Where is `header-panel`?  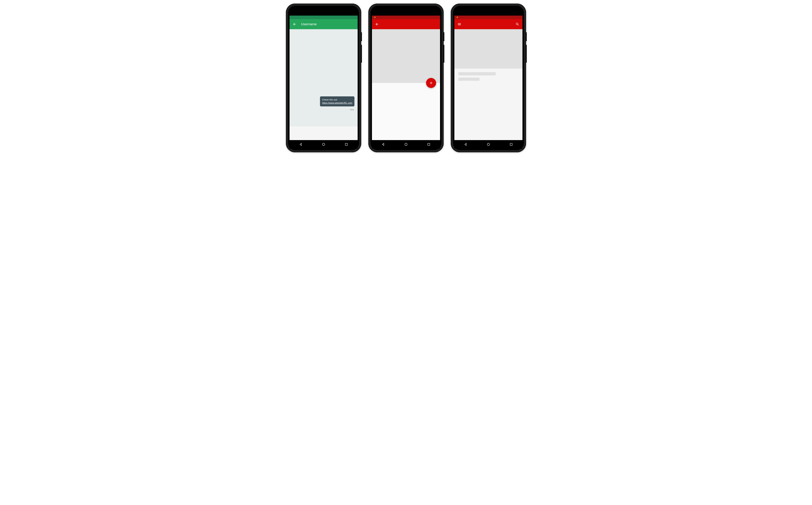 header-panel is located at coordinates (406, 56).